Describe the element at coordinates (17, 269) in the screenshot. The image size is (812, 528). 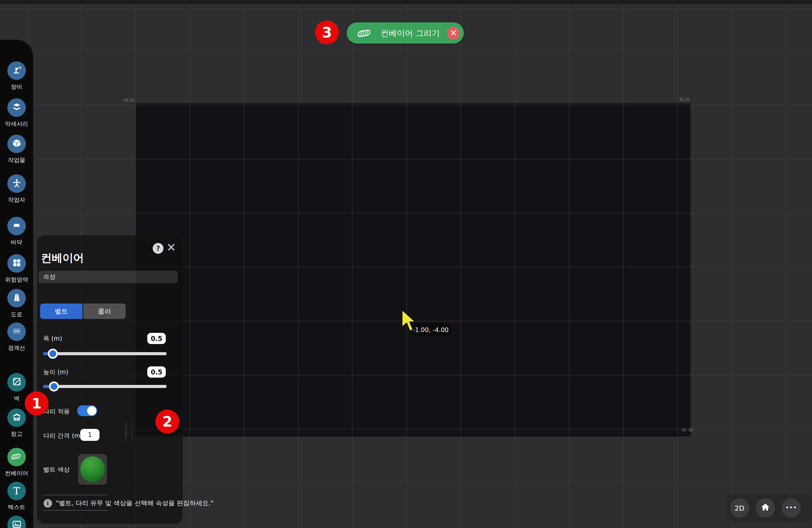
I see `sidebar-item-danger-zone: 위험영역` at that location.